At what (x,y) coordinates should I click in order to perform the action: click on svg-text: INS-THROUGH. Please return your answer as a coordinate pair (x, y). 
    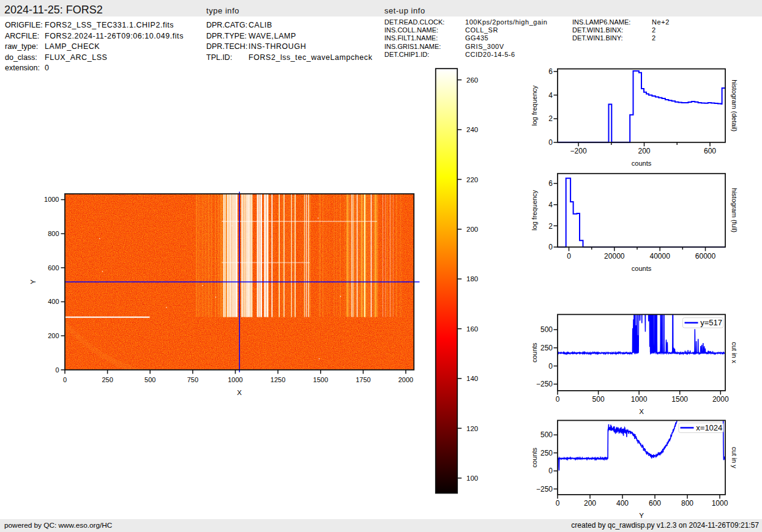
    Looking at the image, I should click on (277, 46).